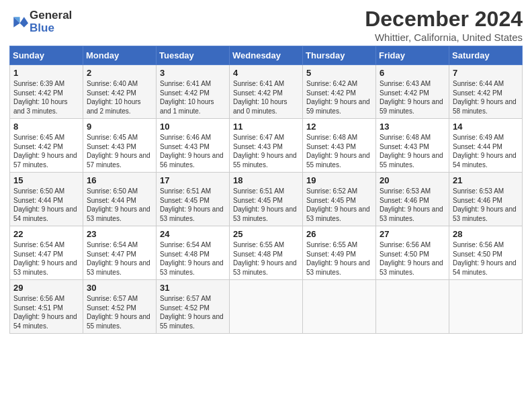 The width and height of the screenshot is (532, 411). I want to click on week-row-1: 1Sunrise: 6:39 AMSunset: 4:42 PMDaylight…, so click(266, 92).